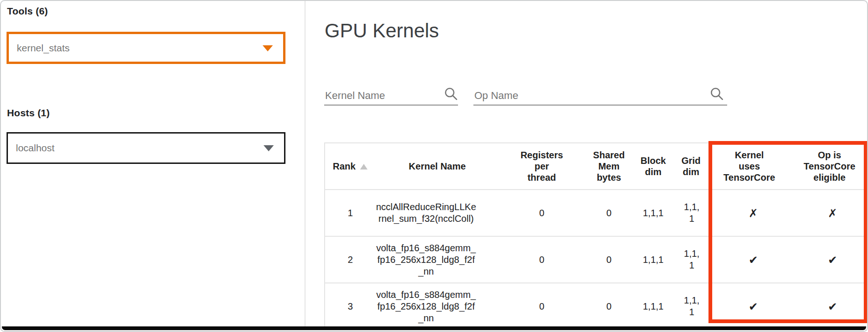  What do you see at coordinates (691, 166) in the screenshot?
I see `column-header-grid-dim: Grid dim` at bounding box center [691, 166].